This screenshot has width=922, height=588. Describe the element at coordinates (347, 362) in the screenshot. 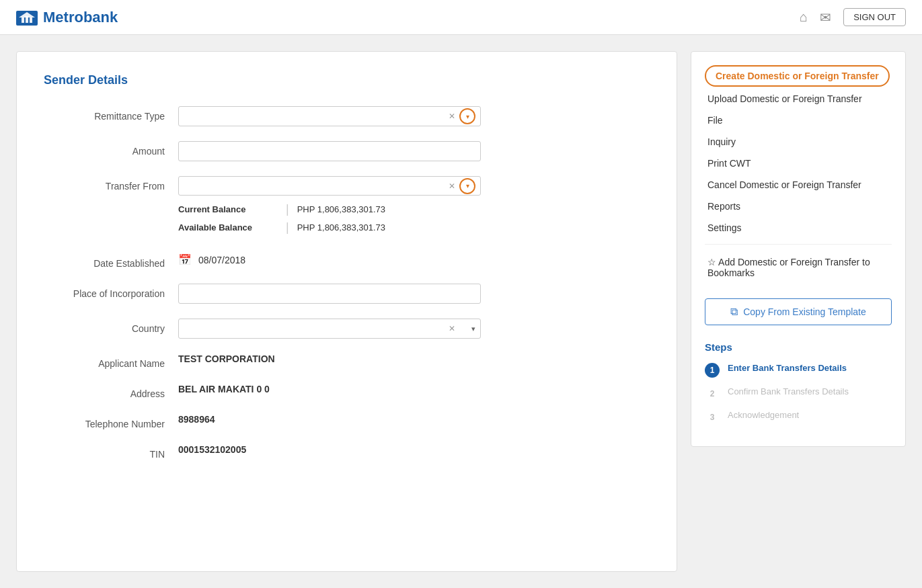

I see `applicant-name-row: Applicant Name TEST CORPORATION` at that location.